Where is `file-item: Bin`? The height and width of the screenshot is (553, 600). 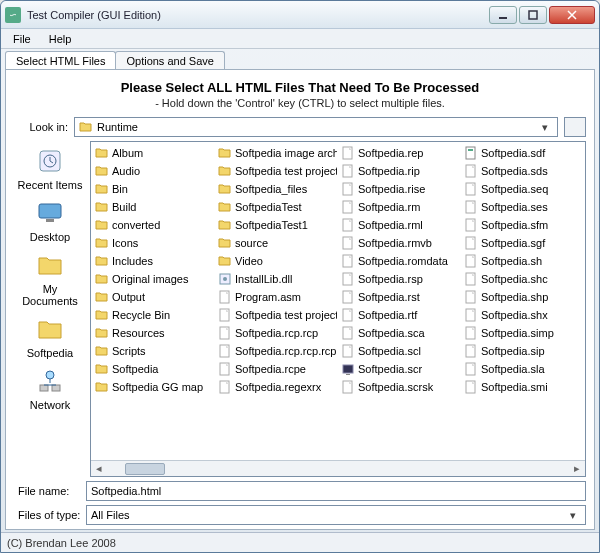
file-item: Bin is located at coordinates (154, 189).